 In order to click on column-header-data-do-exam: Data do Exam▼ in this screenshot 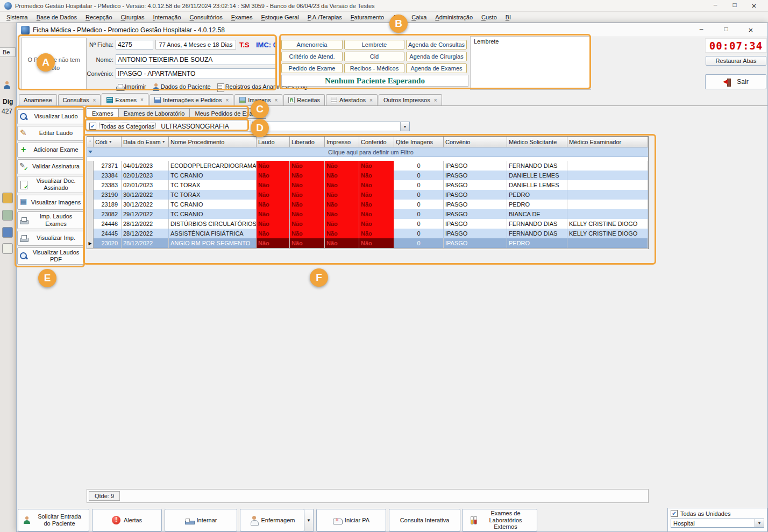, I will do `click(145, 142)`.